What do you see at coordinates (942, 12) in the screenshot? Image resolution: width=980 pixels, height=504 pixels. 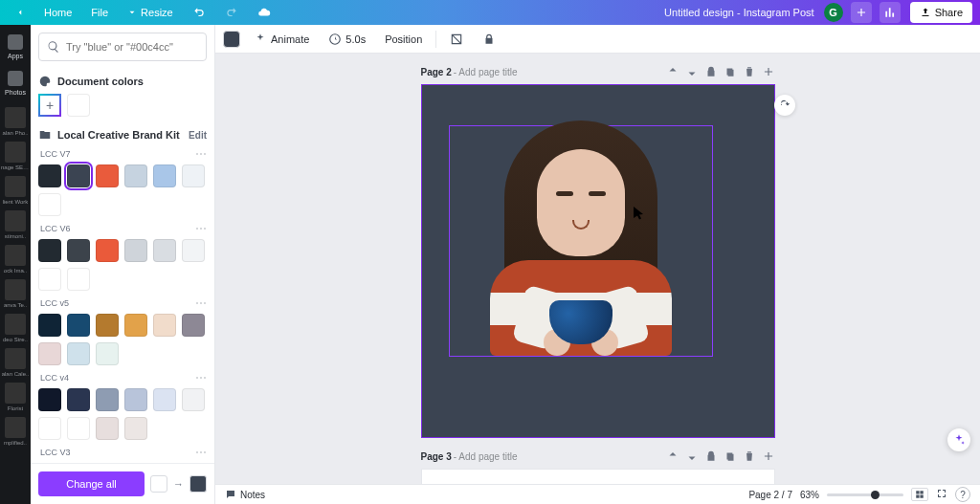 I see `share-button: Share` at bounding box center [942, 12].